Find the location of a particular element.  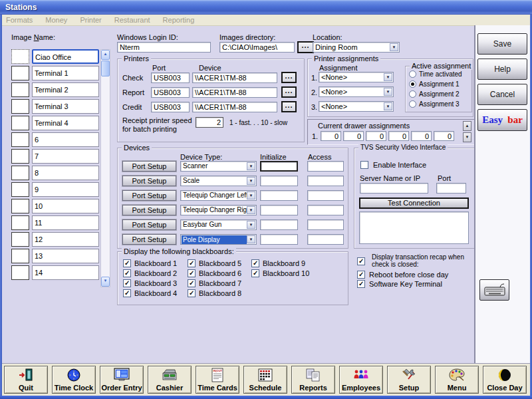

report-browse-button: ... is located at coordinates (289, 92).